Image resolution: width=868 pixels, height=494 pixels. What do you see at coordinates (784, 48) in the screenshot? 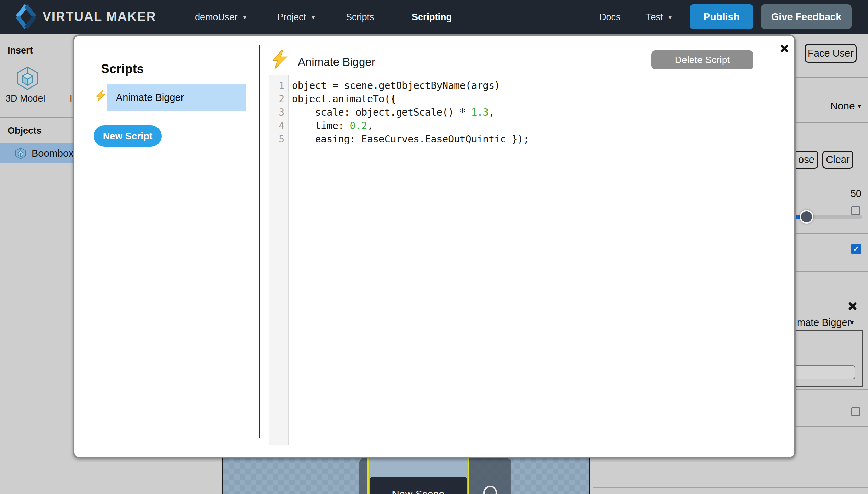
I see `close-icon` at bounding box center [784, 48].